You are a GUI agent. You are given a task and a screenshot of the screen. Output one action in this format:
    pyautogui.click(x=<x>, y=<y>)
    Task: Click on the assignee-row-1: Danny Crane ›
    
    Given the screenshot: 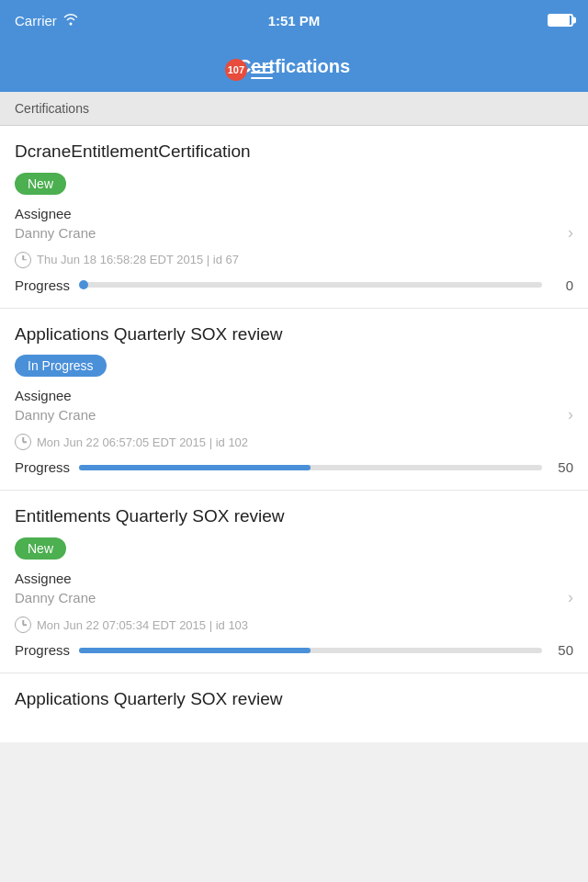 What is the action you would take?
    pyautogui.click(x=294, y=233)
    